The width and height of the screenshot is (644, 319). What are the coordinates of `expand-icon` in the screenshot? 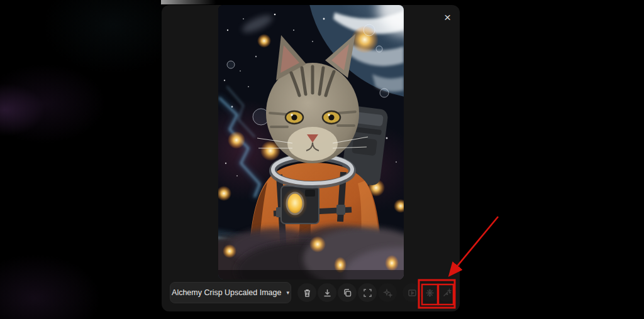 It's located at (367, 293).